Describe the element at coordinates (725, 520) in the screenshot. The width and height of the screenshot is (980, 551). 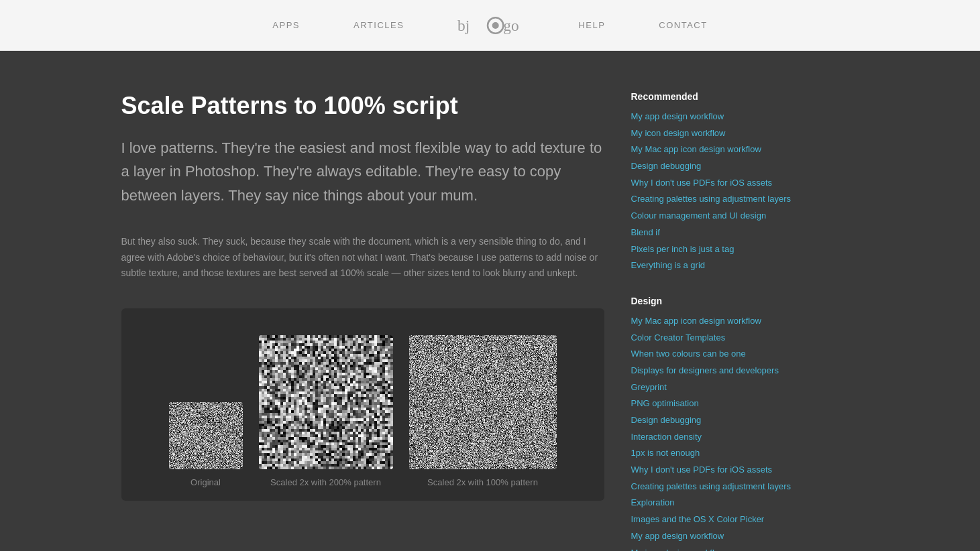
I see `sidebar-link-1-12: Images and the OS X Color Picker` at that location.